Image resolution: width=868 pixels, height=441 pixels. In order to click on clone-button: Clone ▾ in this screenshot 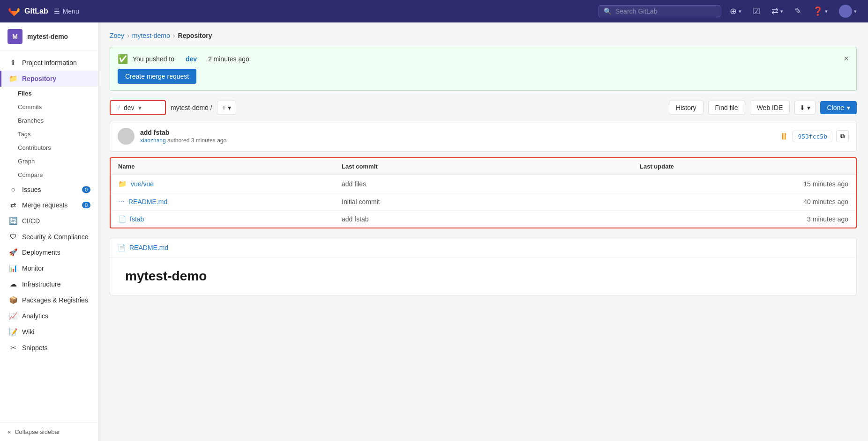, I will do `click(838, 108)`.